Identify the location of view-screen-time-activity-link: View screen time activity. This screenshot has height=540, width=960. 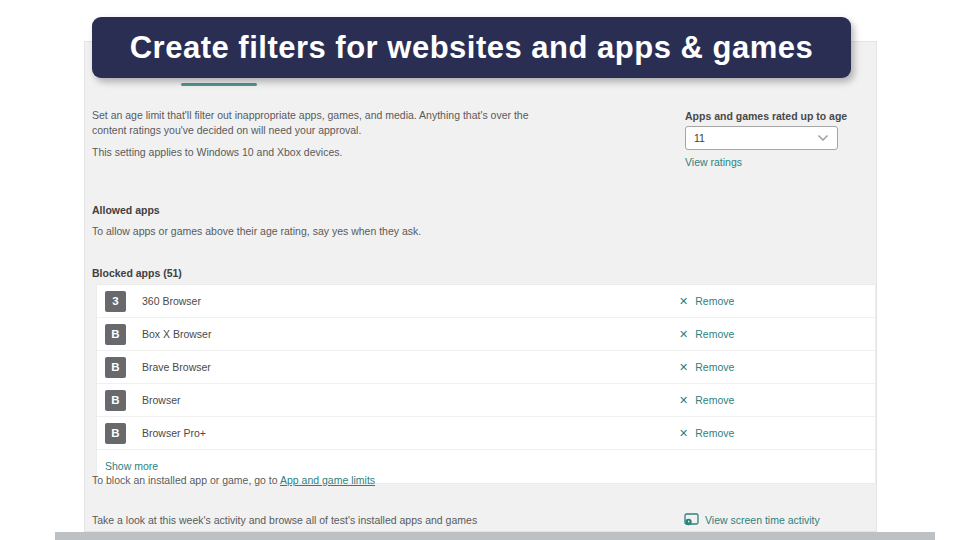
(752, 520).